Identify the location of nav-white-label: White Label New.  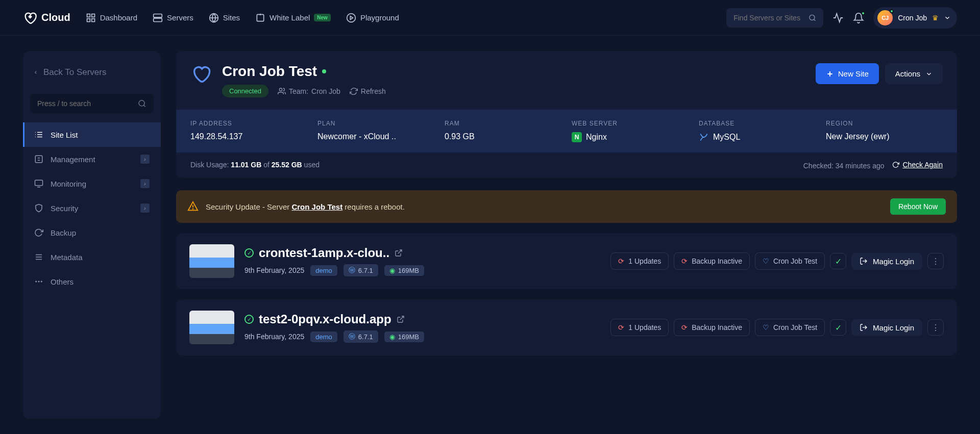
(293, 18).